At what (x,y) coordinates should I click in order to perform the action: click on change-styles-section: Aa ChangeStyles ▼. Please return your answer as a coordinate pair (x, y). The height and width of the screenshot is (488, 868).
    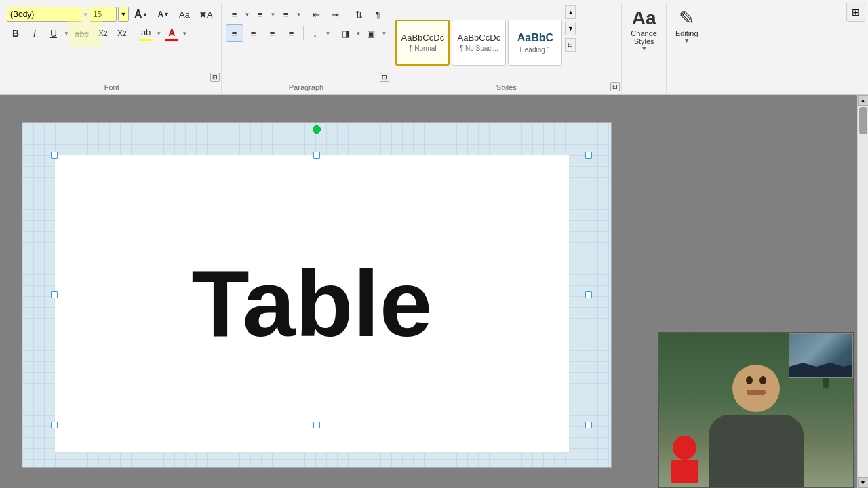
    Looking at the image, I should click on (644, 49).